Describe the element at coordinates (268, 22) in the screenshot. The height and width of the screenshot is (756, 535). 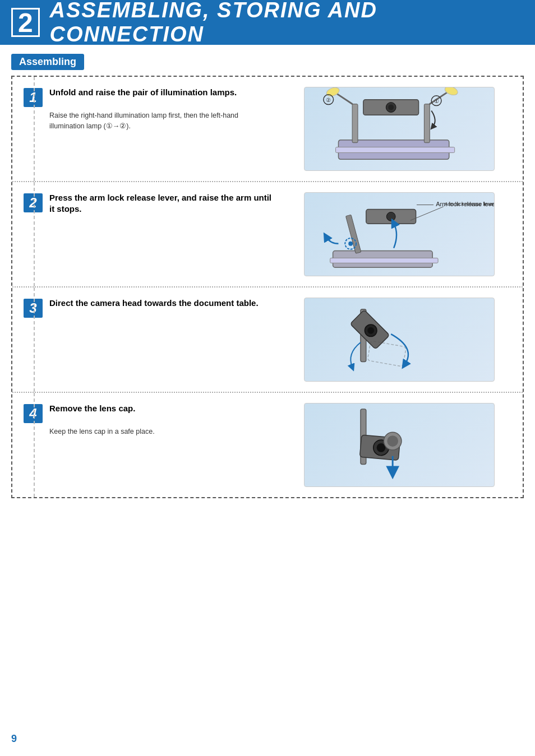
I see `page-header: 2 ASSEMBLING, STORING AND CONNECTION` at that location.